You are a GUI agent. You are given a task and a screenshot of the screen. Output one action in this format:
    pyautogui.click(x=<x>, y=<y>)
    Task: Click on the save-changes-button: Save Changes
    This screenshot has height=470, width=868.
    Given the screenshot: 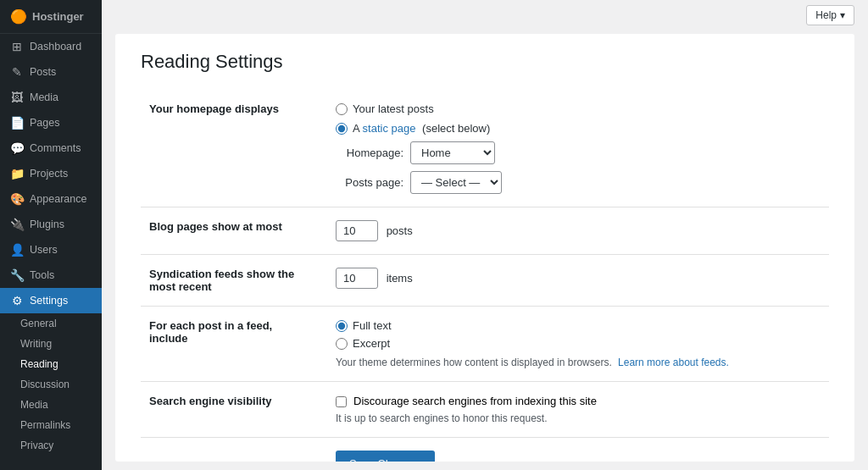 What is the action you would take?
    pyautogui.click(x=385, y=456)
    